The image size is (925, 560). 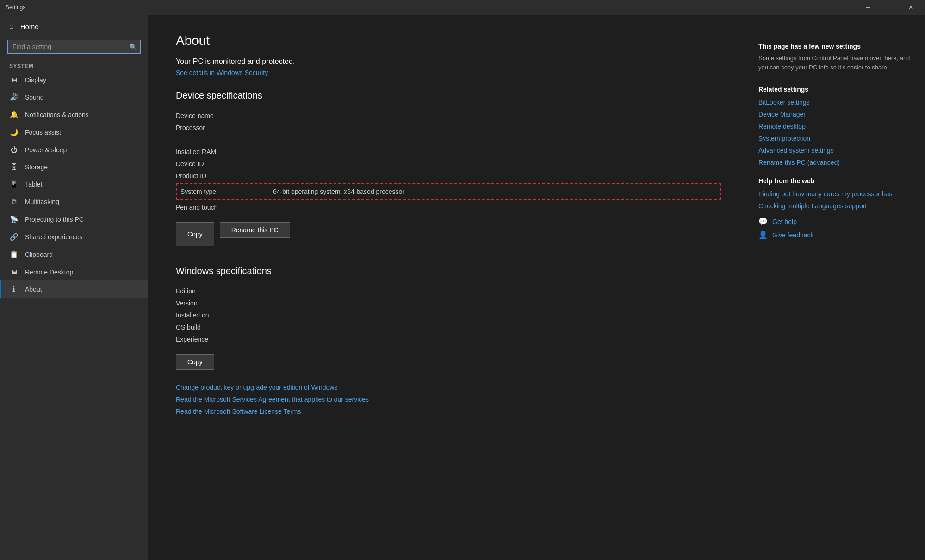 What do you see at coordinates (889, 7) in the screenshot?
I see `maximize-button: □` at bounding box center [889, 7].